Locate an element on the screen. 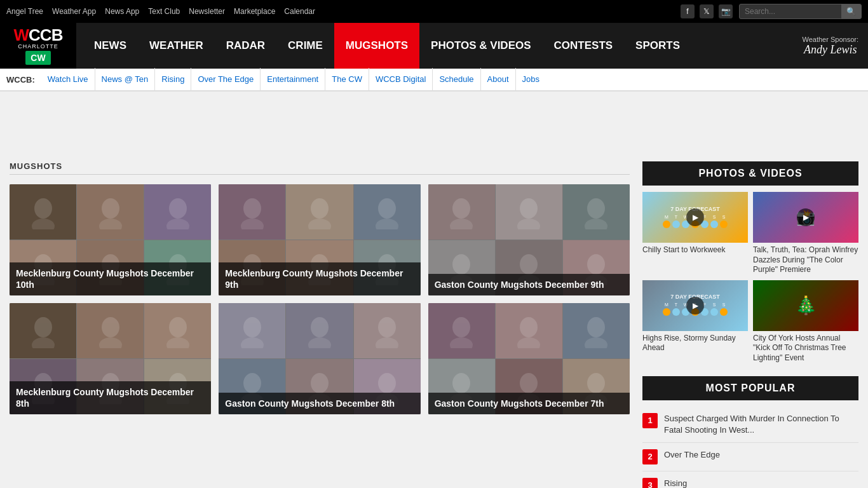 This screenshot has width=868, height=488. mugshot-card-2: Gaston County Mugshots December 9th is located at coordinates (529, 240).